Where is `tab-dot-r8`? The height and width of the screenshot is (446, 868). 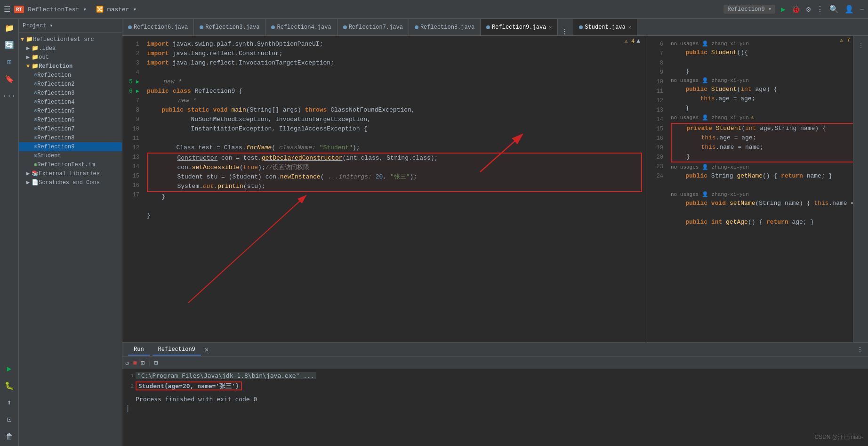
tab-dot-r8 is located at coordinates (417, 27).